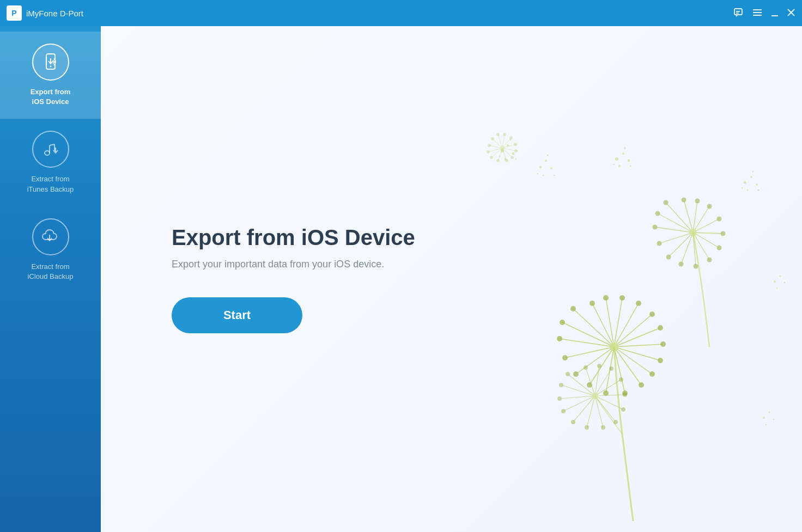  Describe the element at coordinates (51, 62) in the screenshot. I see `export-ios-icon` at that location.